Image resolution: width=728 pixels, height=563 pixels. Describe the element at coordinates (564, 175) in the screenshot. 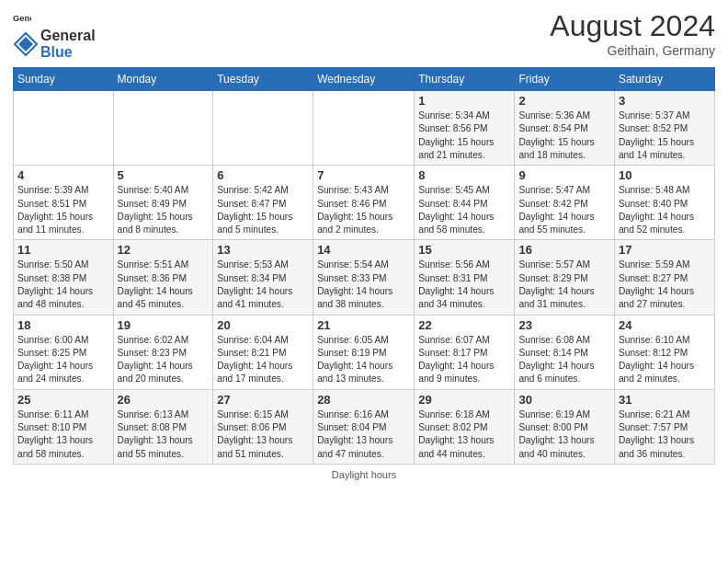

I see `day-number: 9` at that location.